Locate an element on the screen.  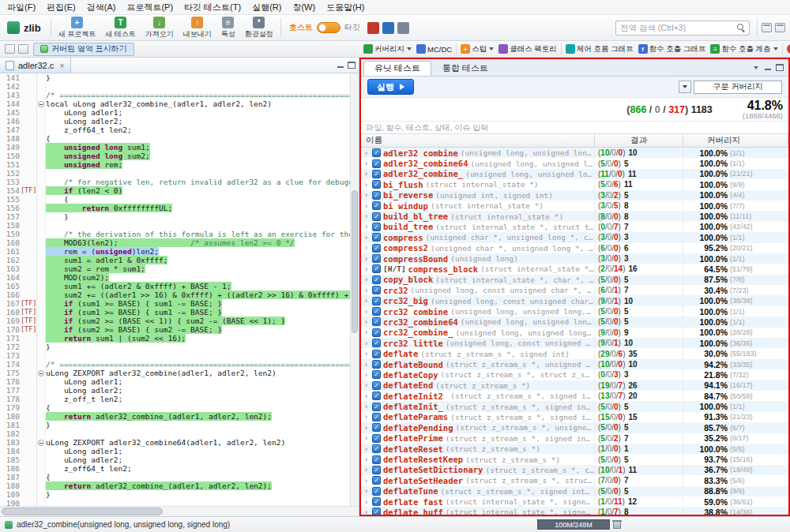
toolbar-button: ↓가져오기 is located at coordinates (160, 28).